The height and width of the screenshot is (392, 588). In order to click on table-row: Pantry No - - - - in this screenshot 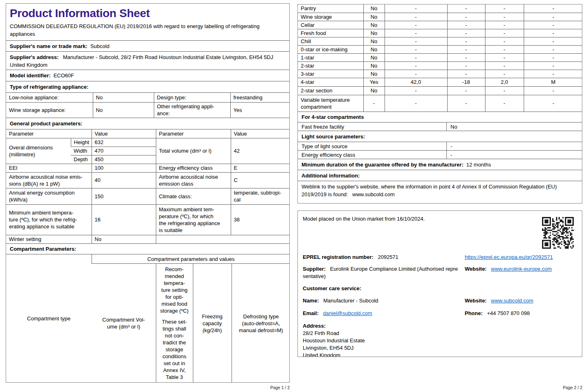, I will do `click(440, 9)`.